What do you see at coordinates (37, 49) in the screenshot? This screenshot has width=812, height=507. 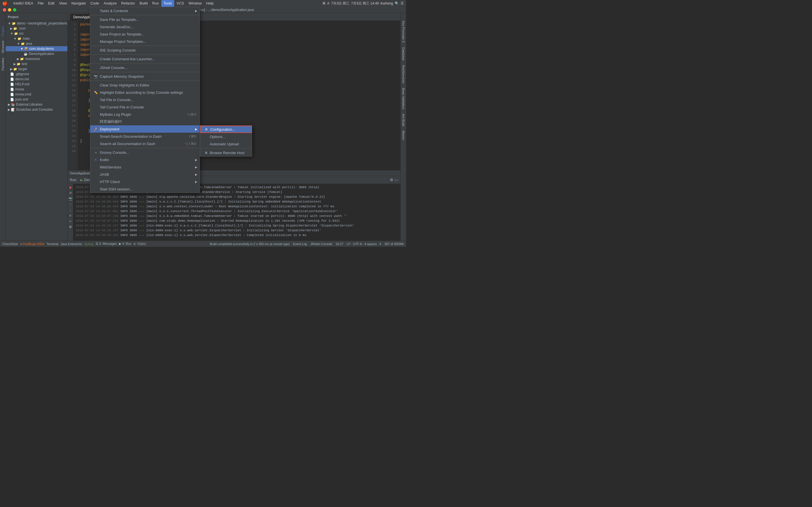 I see `tree-item-package: ▼ 📦 com.study.demo` at bounding box center [37, 49].